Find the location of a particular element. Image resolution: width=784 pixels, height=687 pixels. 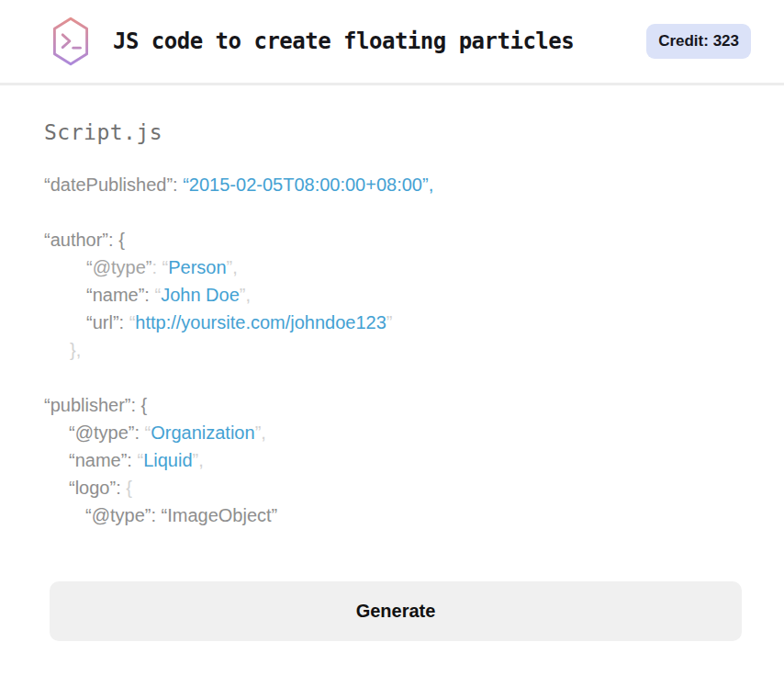

code-segment: “2015-02-05T08:00:00+08:00”, is located at coordinates (308, 185).